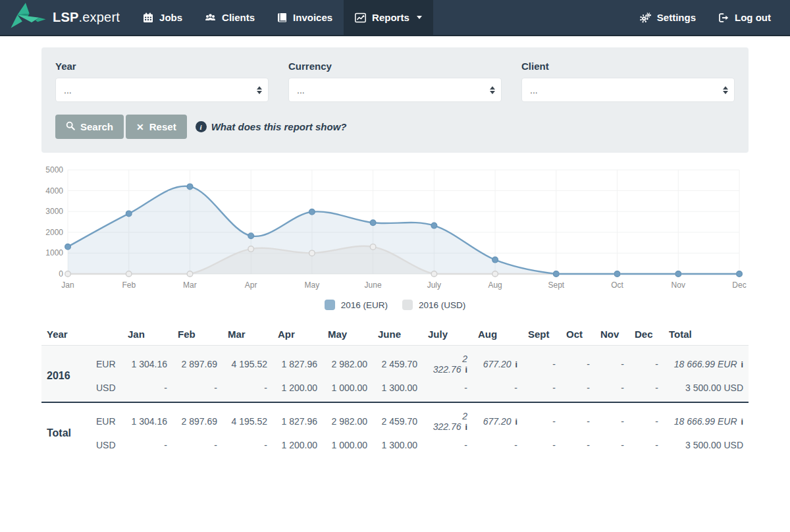  Describe the element at coordinates (230, 17) in the screenshot. I see `nav-item-clients: Clients` at that location.